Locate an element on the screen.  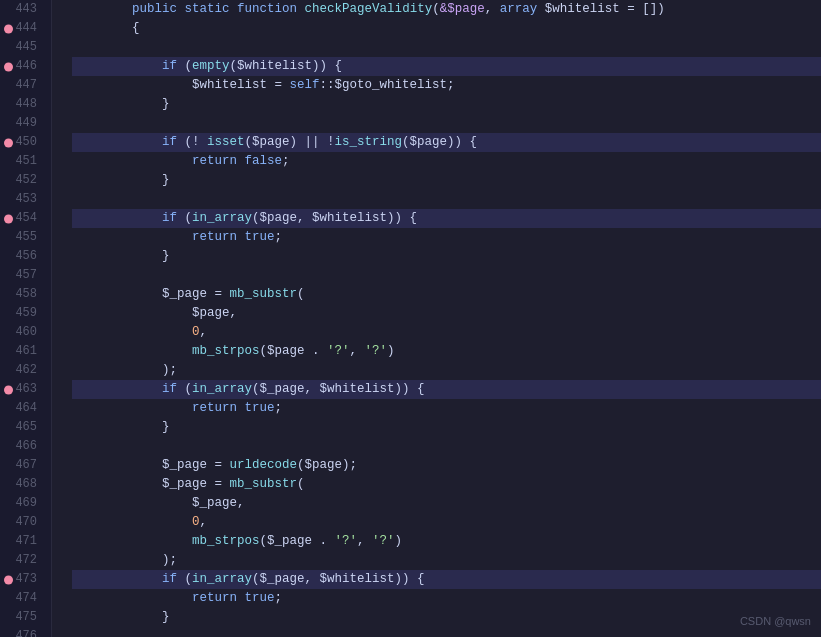
line-number: 476 is located at coordinates (22, 632).